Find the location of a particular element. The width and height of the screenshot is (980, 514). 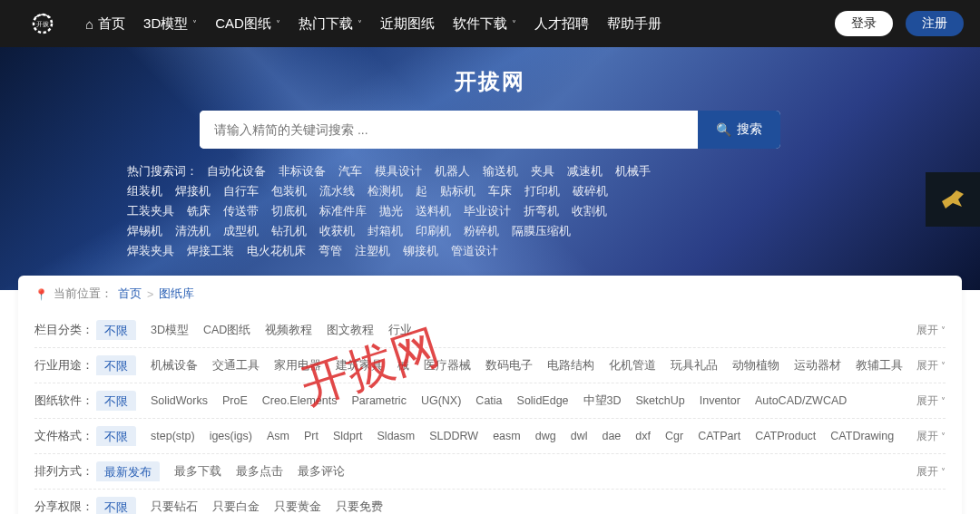

filter-option: 医疗器械 is located at coordinates (447, 365).